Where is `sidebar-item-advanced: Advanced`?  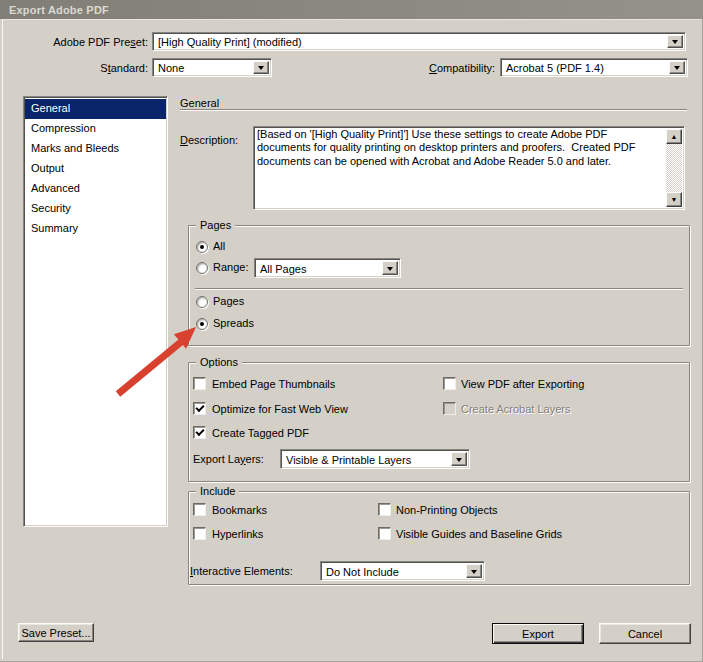
sidebar-item-advanced: Advanced is located at coordinates (96, 189).